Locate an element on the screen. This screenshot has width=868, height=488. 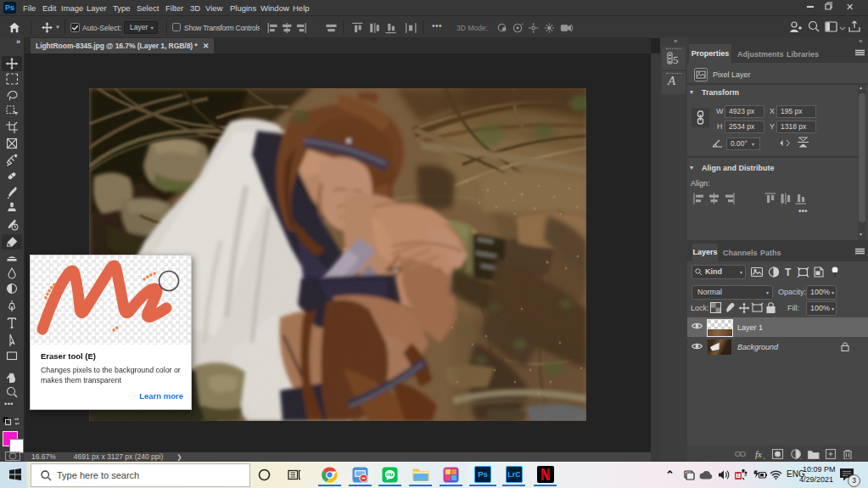
svg-text: 1 is located at coordinates (738, 475).